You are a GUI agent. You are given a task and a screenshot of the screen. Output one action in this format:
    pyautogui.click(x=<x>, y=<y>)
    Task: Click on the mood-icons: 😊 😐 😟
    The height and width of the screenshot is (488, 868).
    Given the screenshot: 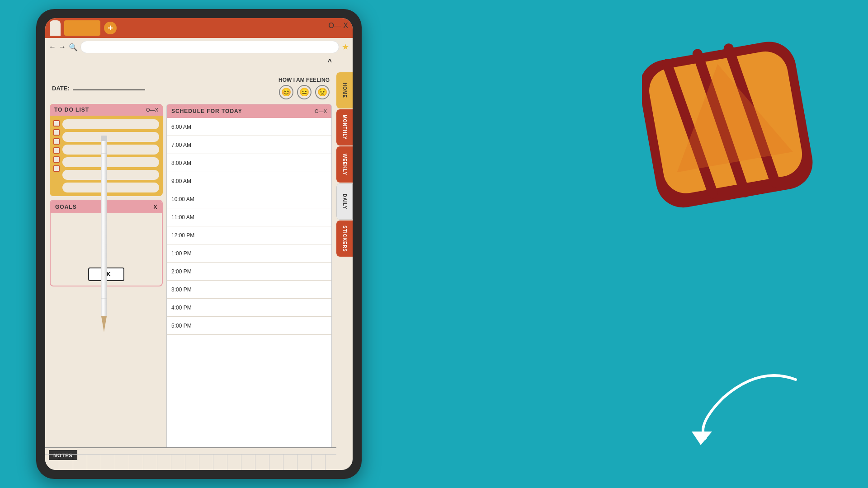 What is the action you would take?
    pyautogui.click(x=304, y=92)
    